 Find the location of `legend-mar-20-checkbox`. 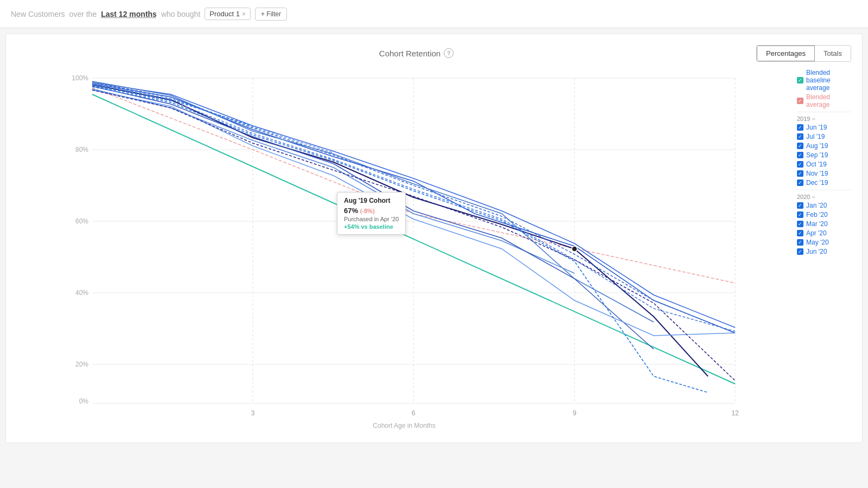

legend-mar-20-checkbox is located at coordinates (800, 224).